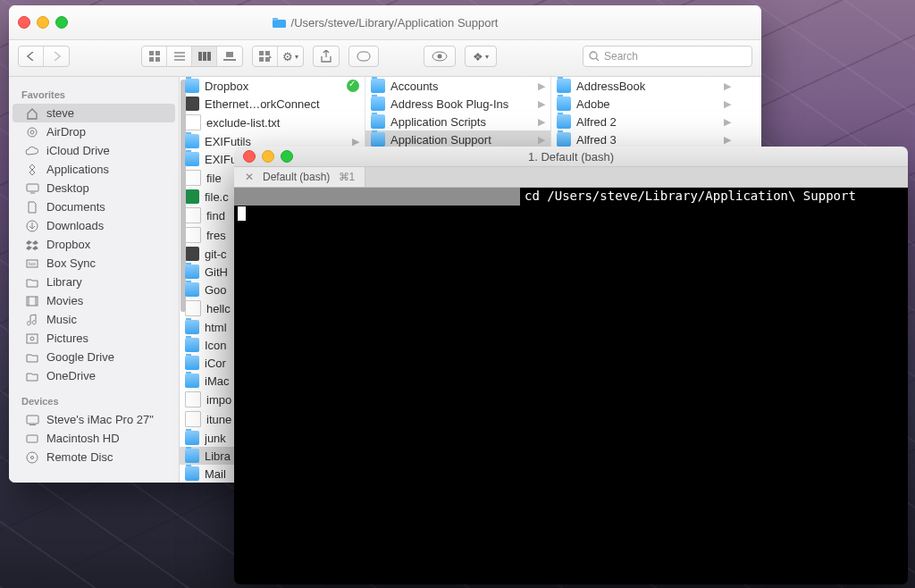 This screenshot has width=915, height=588. I want to click on file-row: Application Support▶, so click(458, 139).